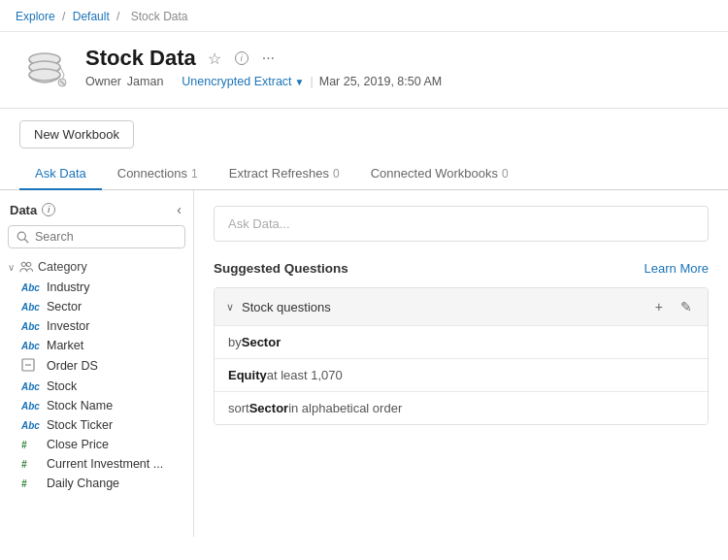 This screenshot has height=560, width=728. Describe the element at coordinates (281, 268) in the screenshot. I see `suggested-questions-title: Suggested Questions` at that location.